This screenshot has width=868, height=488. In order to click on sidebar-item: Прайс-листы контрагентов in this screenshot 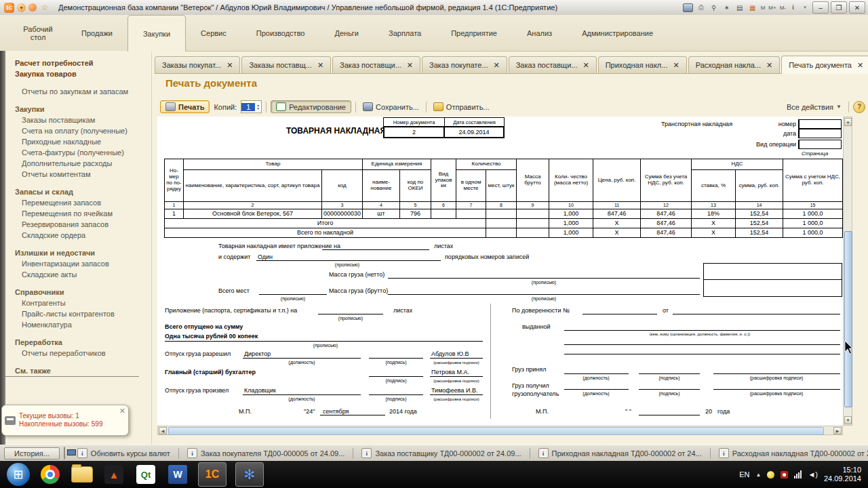, I will do `click(79, 314)`.